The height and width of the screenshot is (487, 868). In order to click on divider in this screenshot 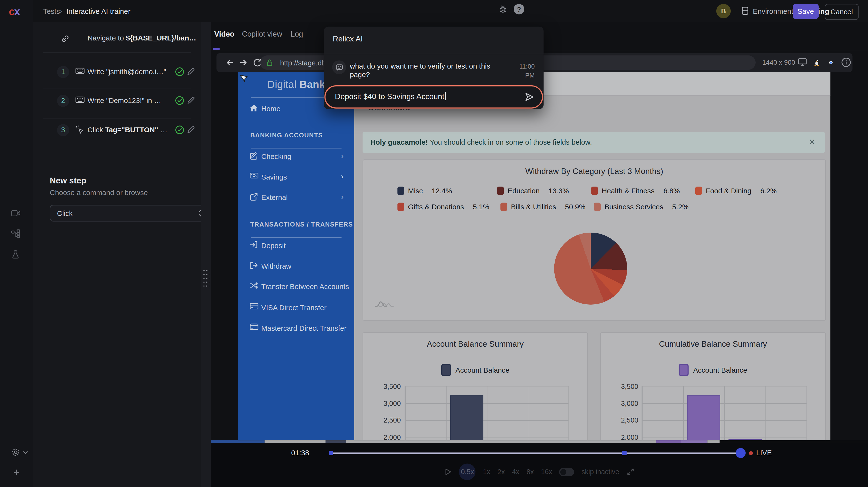, I will do `click(434, 54)`.